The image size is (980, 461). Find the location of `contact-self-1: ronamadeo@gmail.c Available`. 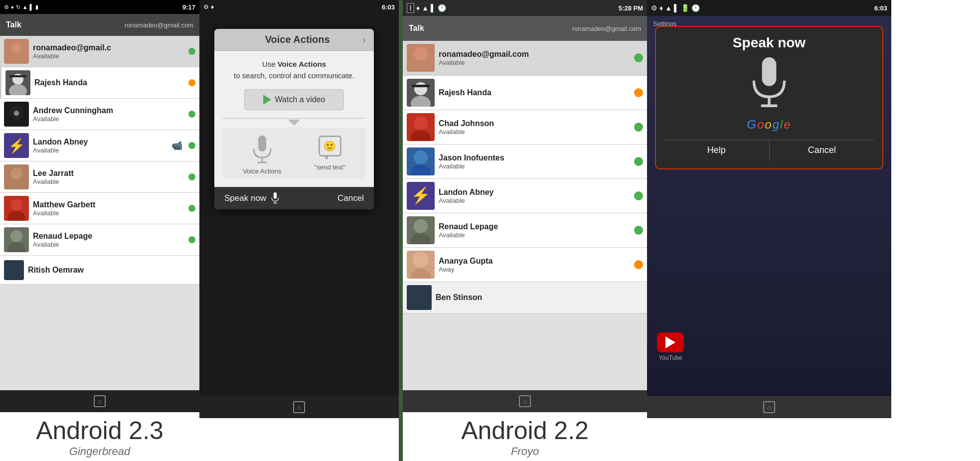

contact-self-1: ronamadeo@gmail.c Available is located at coordinates (100, 52).